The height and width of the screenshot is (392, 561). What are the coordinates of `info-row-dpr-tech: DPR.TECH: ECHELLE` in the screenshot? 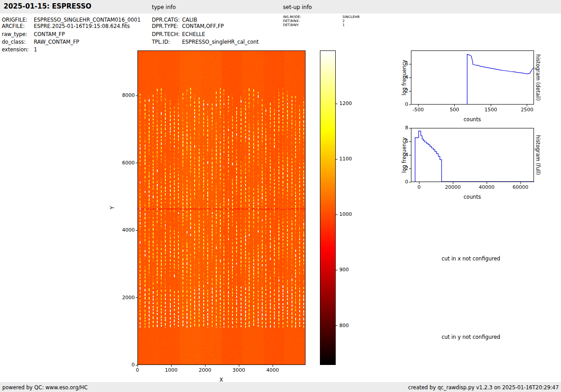 It's located at (166, 34).